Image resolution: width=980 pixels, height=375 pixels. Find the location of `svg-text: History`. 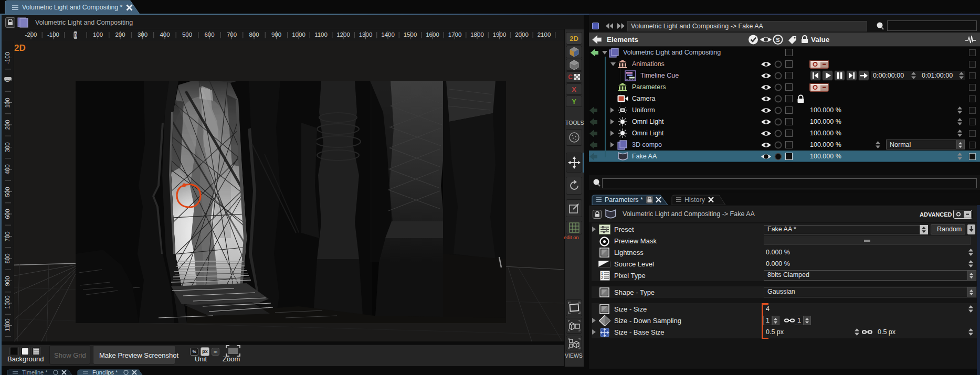

svg-text: History is located at coordinates (695, 200).